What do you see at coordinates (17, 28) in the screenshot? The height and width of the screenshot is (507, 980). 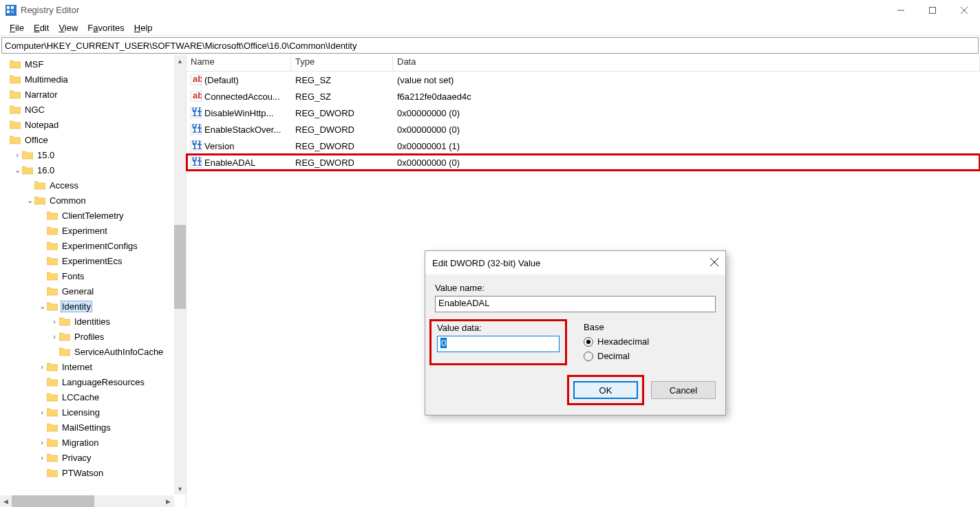 I see `menu-file: File` at bounding box center [17, 28].